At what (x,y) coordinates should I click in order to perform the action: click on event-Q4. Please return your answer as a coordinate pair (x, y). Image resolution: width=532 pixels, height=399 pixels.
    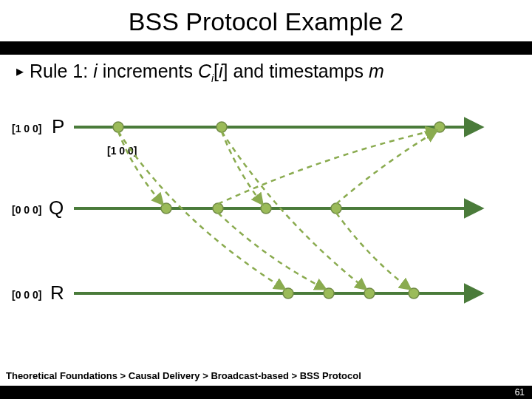
    Looking at the image, I should click on (336, 208).